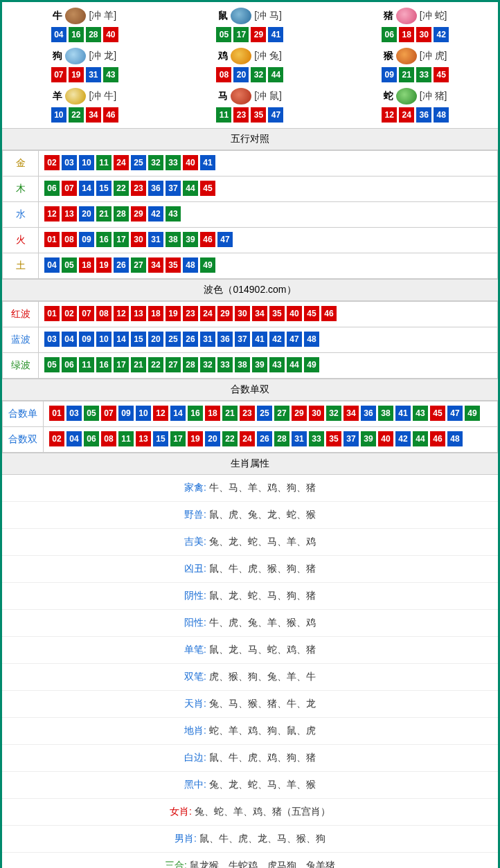 This screenshot has height=868, width=500. What do you see at coordinates (260, 365) in the screenshot?
I see `number-chip: 39` at bounding box center [260, 365].